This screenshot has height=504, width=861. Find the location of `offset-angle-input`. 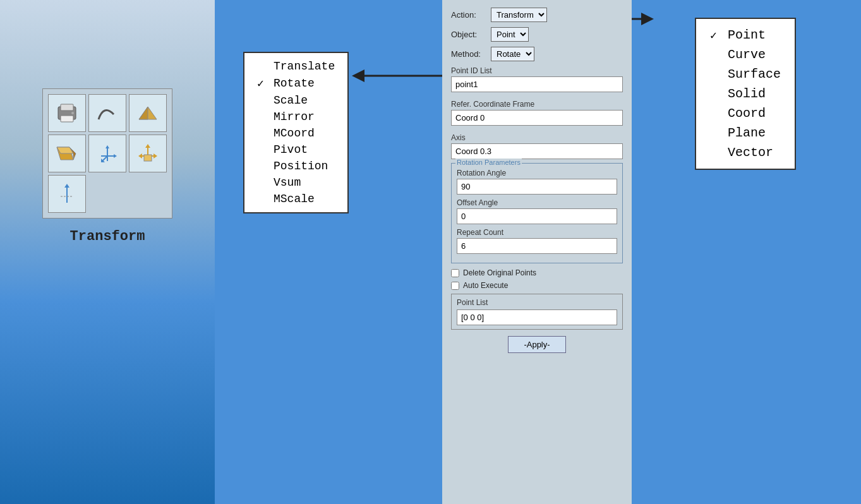

offset-angle-input is located at coordinates (537, 216).